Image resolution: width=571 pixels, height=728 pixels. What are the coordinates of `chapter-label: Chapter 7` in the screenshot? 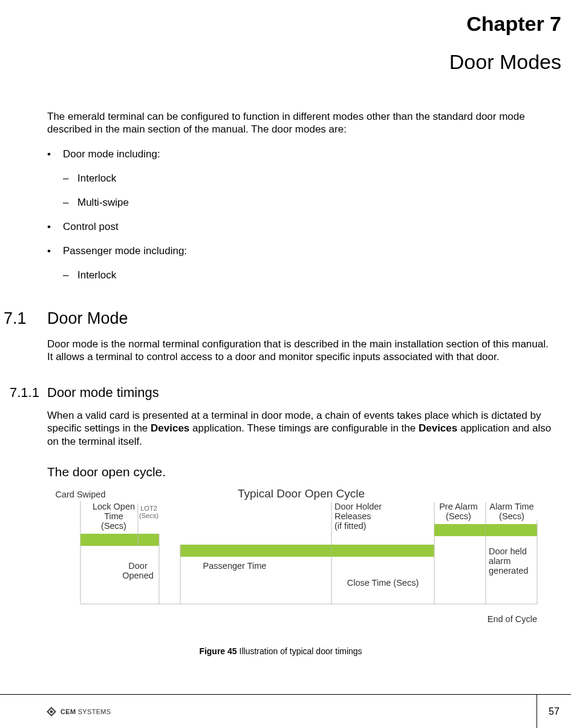 It's located at (281, 24).